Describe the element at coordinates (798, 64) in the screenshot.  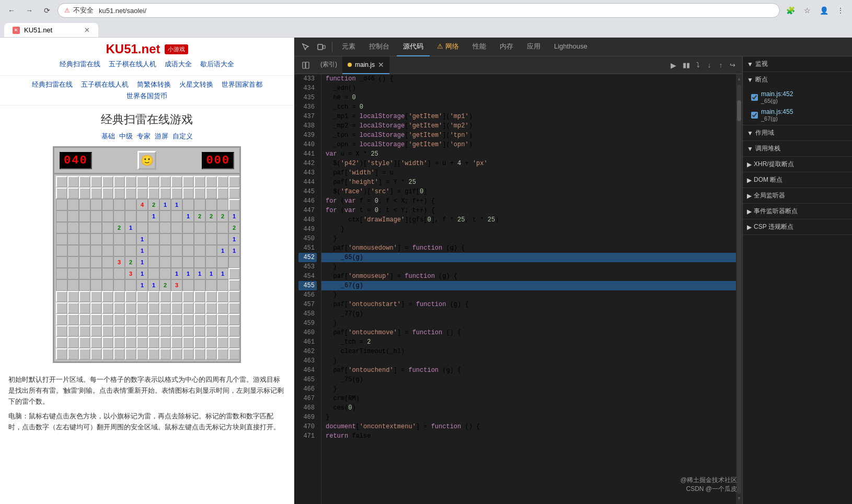
I see `sidebar-watch-header: ▼ 监视` at that location.